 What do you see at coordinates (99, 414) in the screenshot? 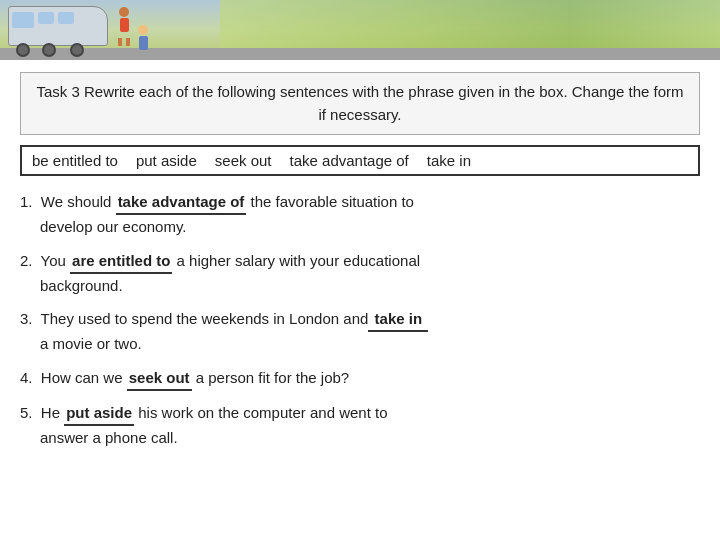
I see `sentence-5-answer: put aside` at bounding box center [99, 414].